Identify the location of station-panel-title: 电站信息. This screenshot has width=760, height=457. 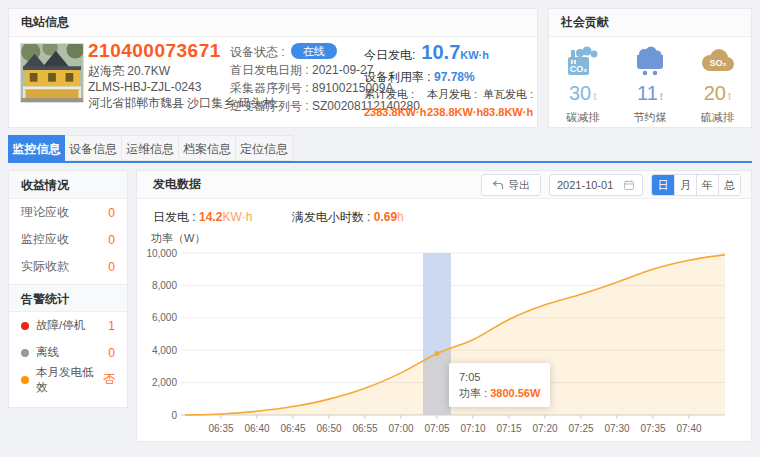
(273, 23).